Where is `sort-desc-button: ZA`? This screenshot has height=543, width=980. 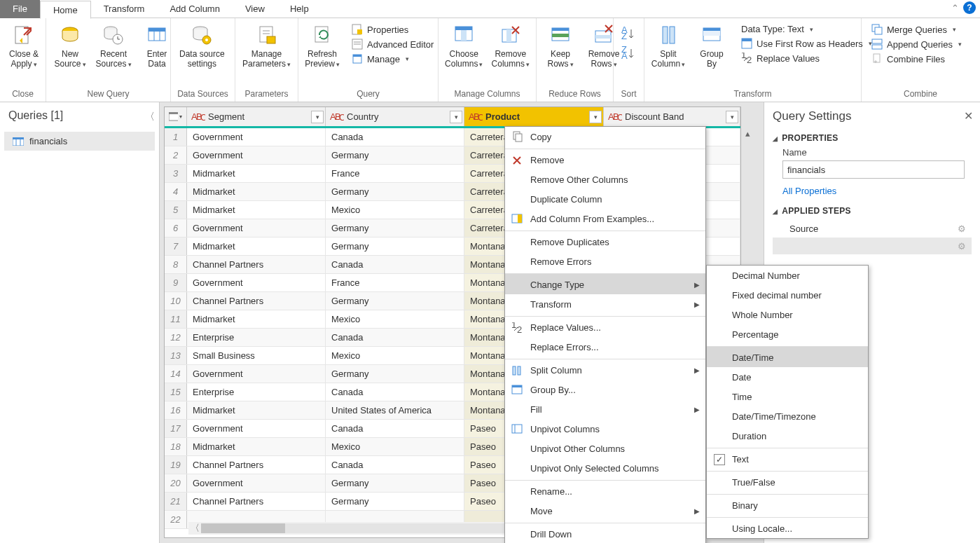
sort-desc-button: ZA is located at coordinates (629, 53).